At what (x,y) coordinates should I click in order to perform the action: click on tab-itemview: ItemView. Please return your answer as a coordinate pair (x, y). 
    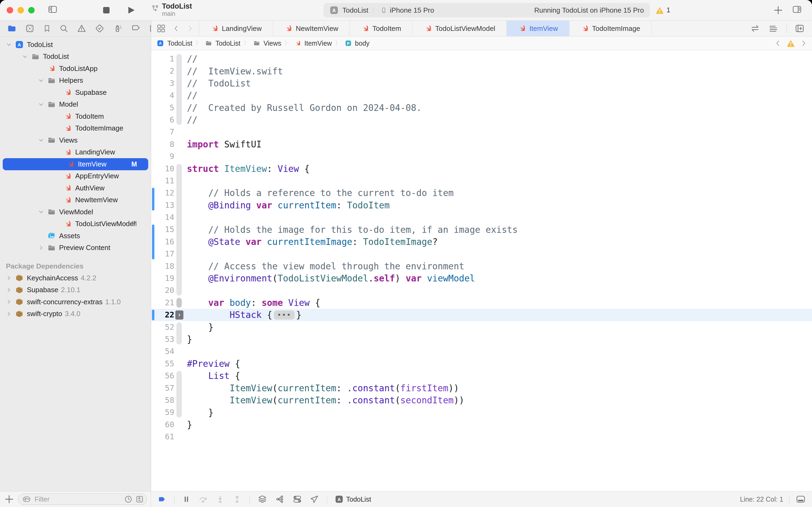
    Looking at the image, I should click on (538, 29).